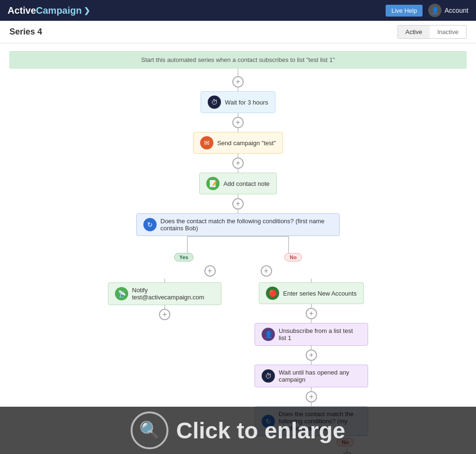  What do you see at coordinates (122, 294) in the screenshot?
I see `notify-icon: 📡` at bounding box center [122, 294].